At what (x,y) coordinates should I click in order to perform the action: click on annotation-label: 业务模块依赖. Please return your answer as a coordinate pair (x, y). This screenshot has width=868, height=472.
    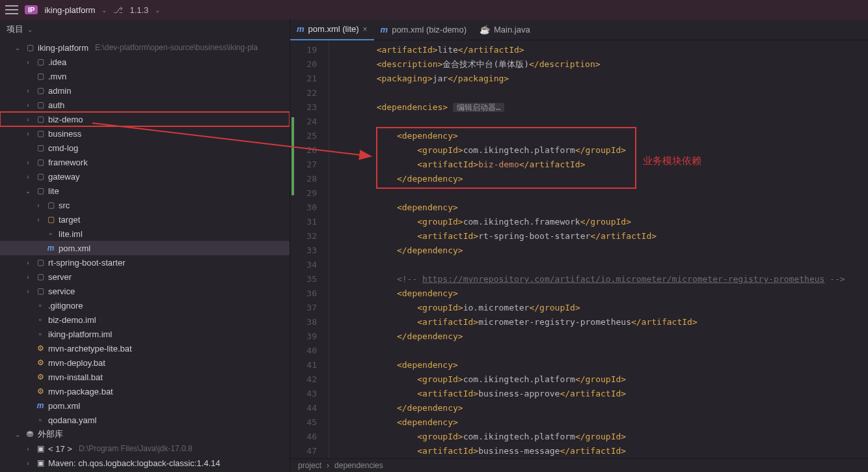
    Looking at the image, I should click on (672, 161).